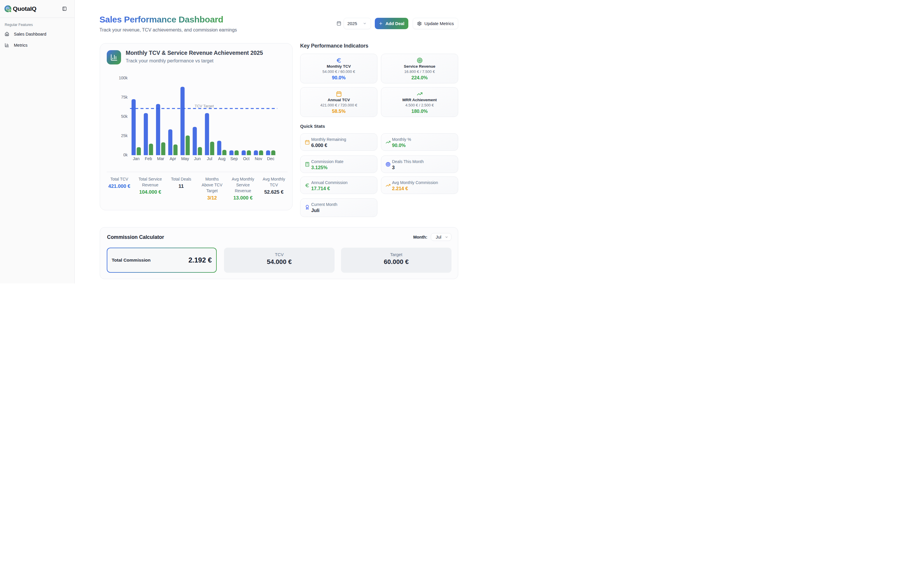  I want to click on svg-text: Dec, so click(271, 159).